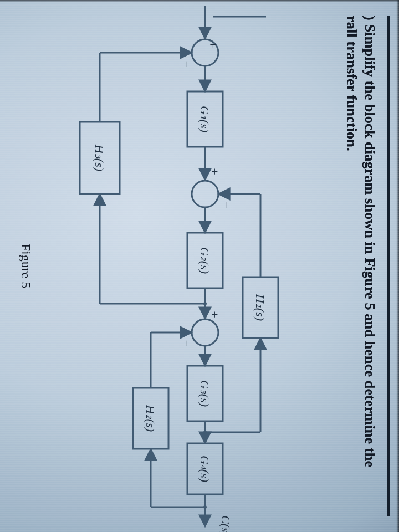 This screenshot has height=532, width=399. I want to click on question-block: ) Simplify the block diagram shown in Fi…, so click(366, 266).